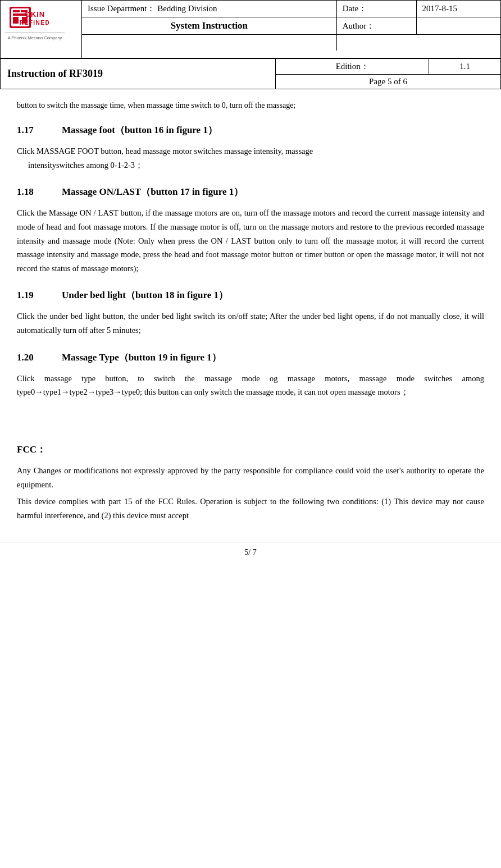 The image size is (501, 868). What do you see at coordinates (35, 38) in the screenshot?
I see `svg-text: A Phoenix Mecano Company` at bounding box center [35, 38].